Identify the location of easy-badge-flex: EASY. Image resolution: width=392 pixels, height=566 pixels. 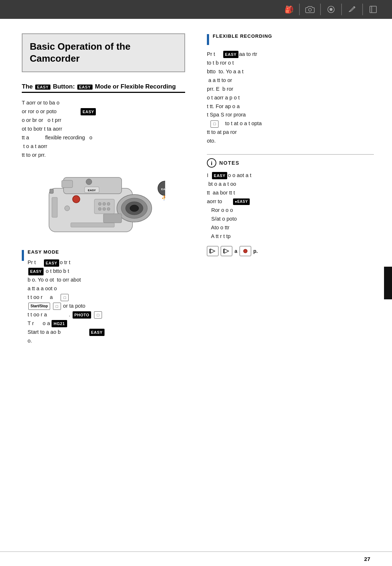
(231, 54).